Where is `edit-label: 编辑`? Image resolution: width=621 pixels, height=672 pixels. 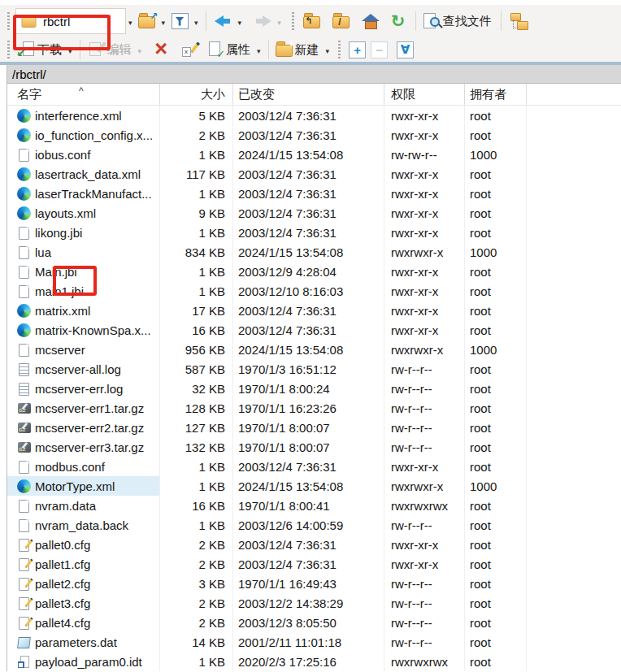
edit-label: 编辑 is located at coordinates (119, 50).